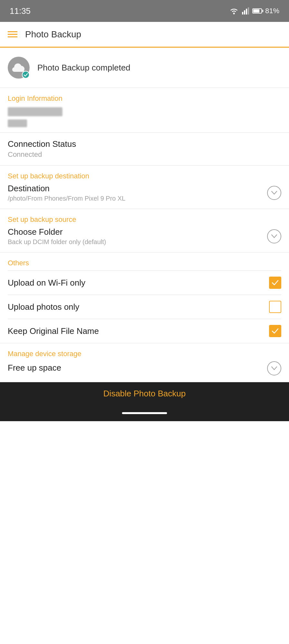 Image resolution: width=289 pixels, height=644 pixels. I want to click on login-blurred-password, so click(17, 123).